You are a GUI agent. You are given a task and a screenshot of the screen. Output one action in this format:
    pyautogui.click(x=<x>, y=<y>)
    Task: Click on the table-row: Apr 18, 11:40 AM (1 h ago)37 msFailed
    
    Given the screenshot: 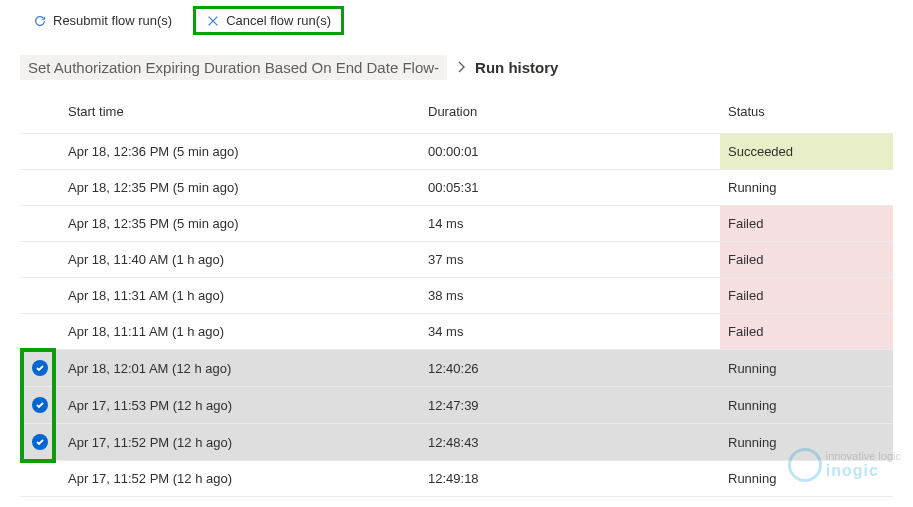 What is the action you would take?
    pyautogui.click(x=456, y=260)
    